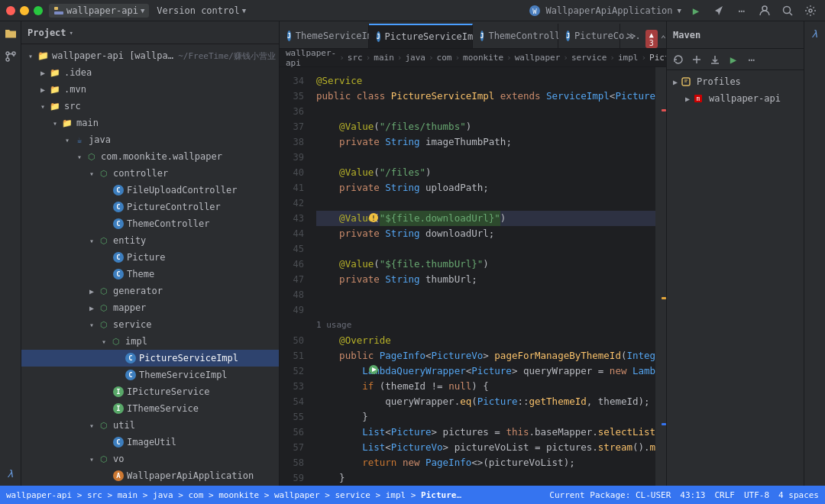 Image resolution: width=825 pixels, height=504 pixels. I want to click on breadcrumb-item: wallpaper-api, so click(311, 58).